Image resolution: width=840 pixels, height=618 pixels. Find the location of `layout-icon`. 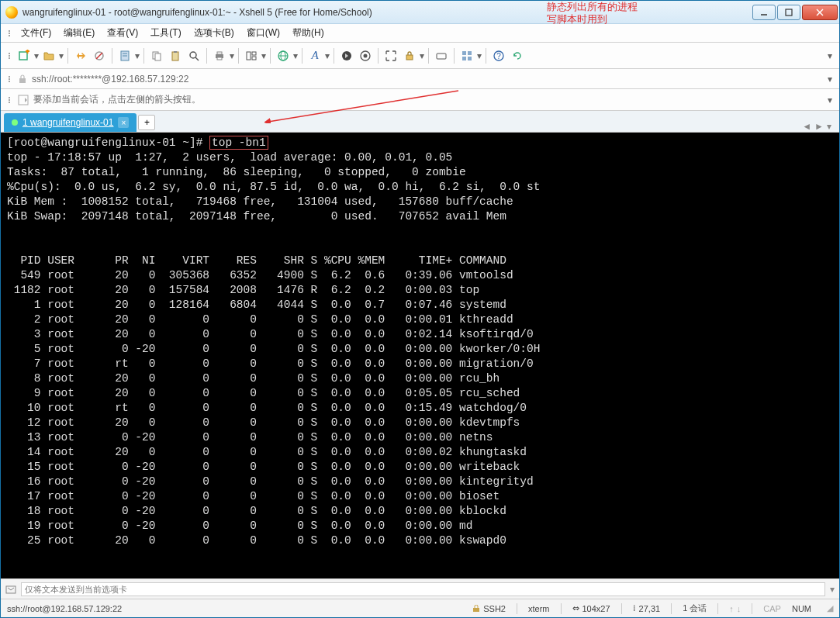

layout-icon is located at coordinates (251, 56).